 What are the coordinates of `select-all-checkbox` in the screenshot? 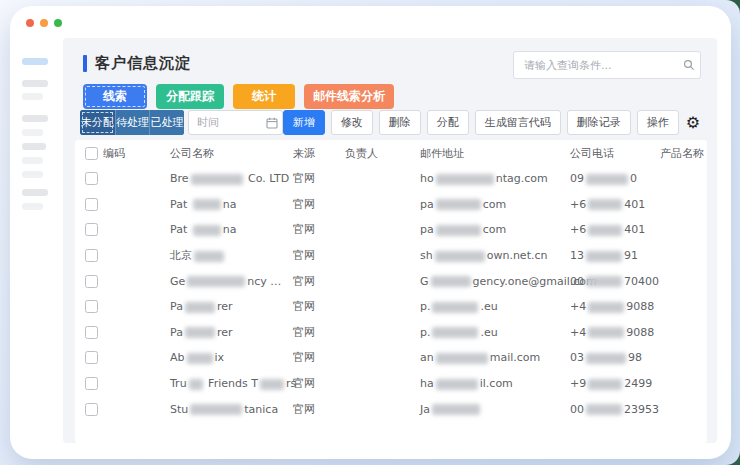 It's located at (92, 154).